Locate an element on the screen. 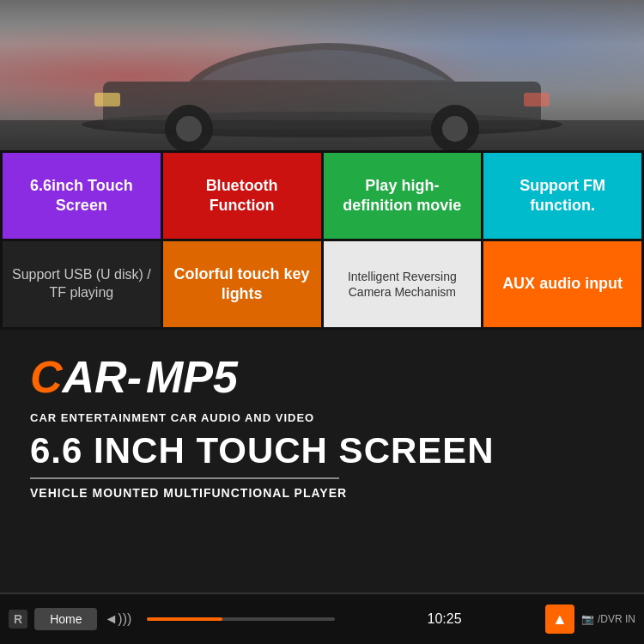 The height and width of the screenshot is (644, 644). main-title: 6.6 INCH TOUCH SCREEN is located at coordinates (322, 451).